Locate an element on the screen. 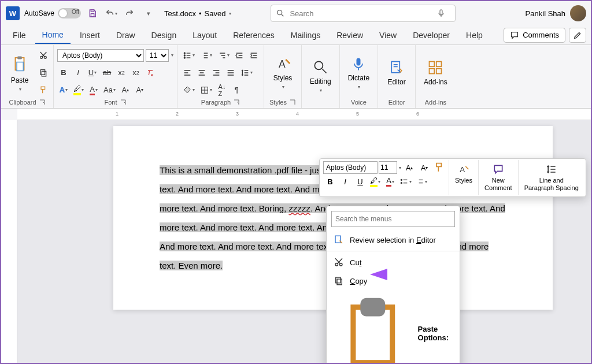 The image size is (592, 364). decrease-indent-icon is located at coordinates (239, 55).